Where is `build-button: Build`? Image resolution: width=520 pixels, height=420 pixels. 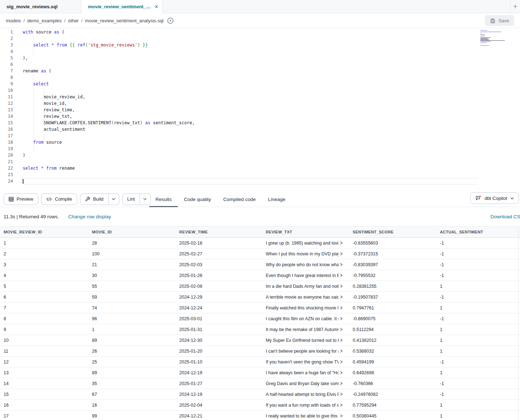 build-button: Build is located at coordinates (94, 199).